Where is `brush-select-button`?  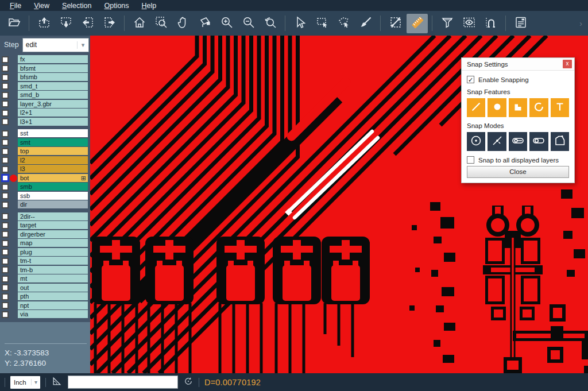 brush-select-button is located at coordinates (365, 24).